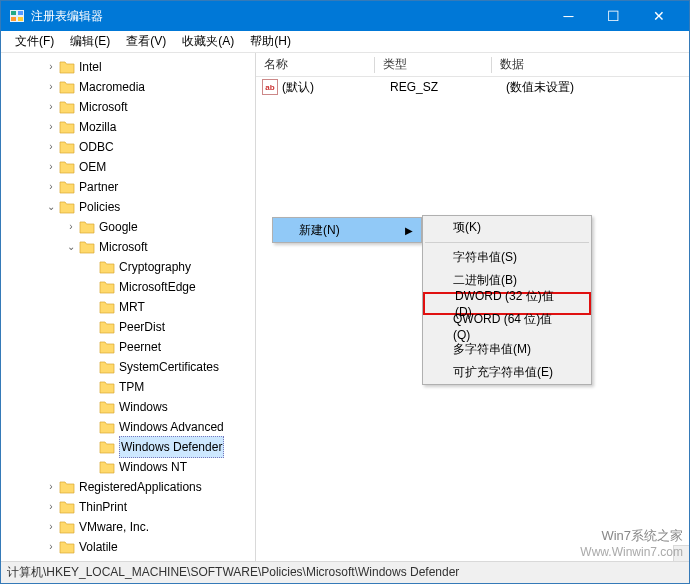 This screenshot has height=584, width=690. Describe the element at coordinates (128, 147) in the screenshot. I see `tree-node: ›ODBC` at that location.